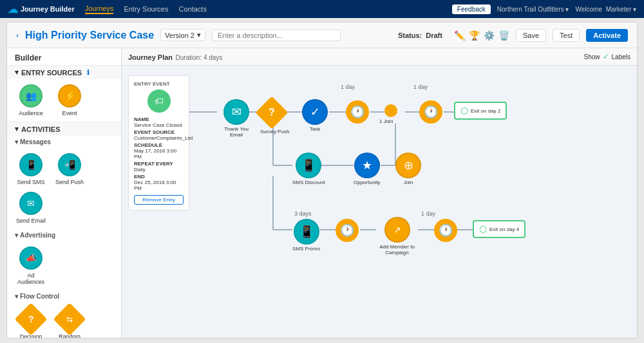 The image size is (644, 343). Describe the element at coordinates (274, 118) in the screenshot. I see `survey-push-node: ? Survey Push` at that location.